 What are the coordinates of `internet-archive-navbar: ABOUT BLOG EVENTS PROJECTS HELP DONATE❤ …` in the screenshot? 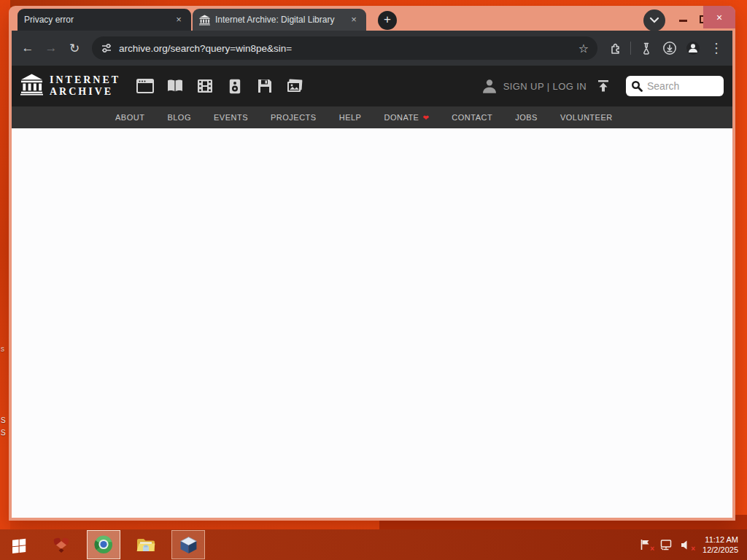 It's located at (372, 117).